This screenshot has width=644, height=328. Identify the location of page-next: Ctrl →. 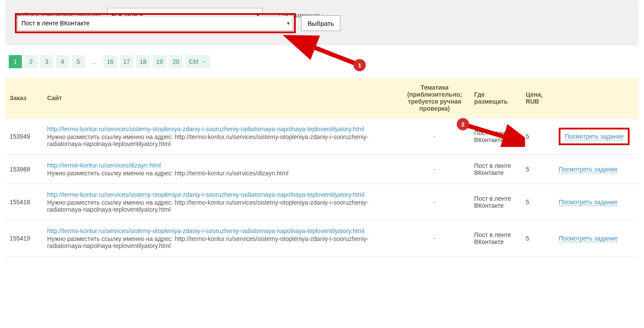
(198, 62).